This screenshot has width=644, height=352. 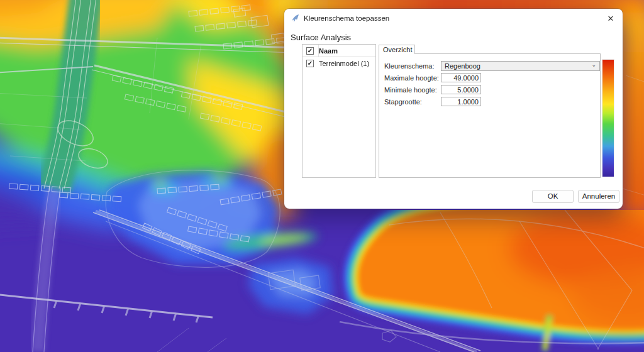 I want to click on min-hoogte-input, so click(x=461, y=89).